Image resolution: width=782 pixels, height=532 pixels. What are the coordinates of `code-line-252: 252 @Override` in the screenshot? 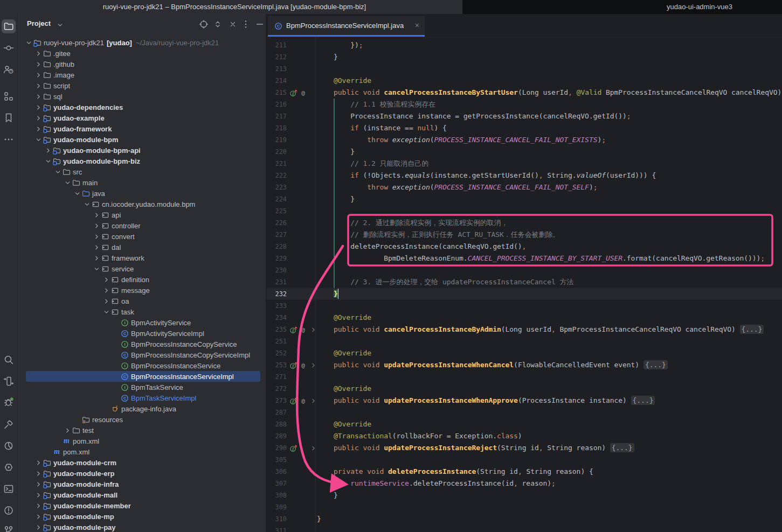 It's located at (524, 353).